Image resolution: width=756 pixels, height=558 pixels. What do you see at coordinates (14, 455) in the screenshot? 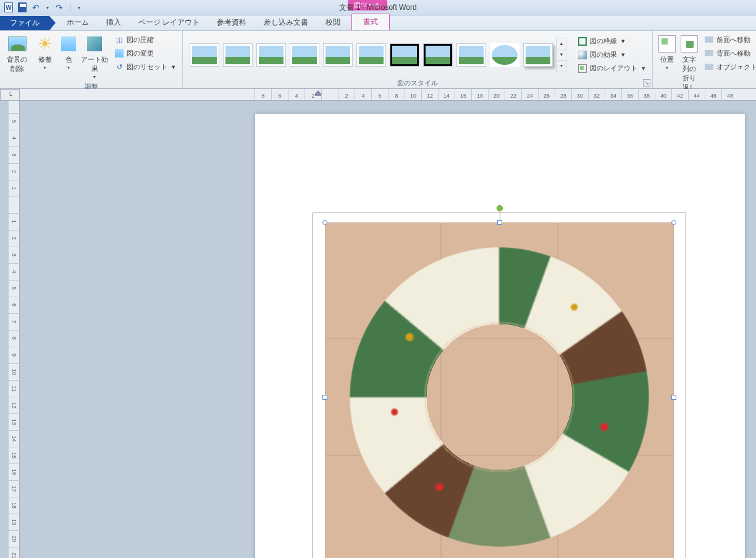
I see `ruler-tick: 15` at bounding box center [14, 455].